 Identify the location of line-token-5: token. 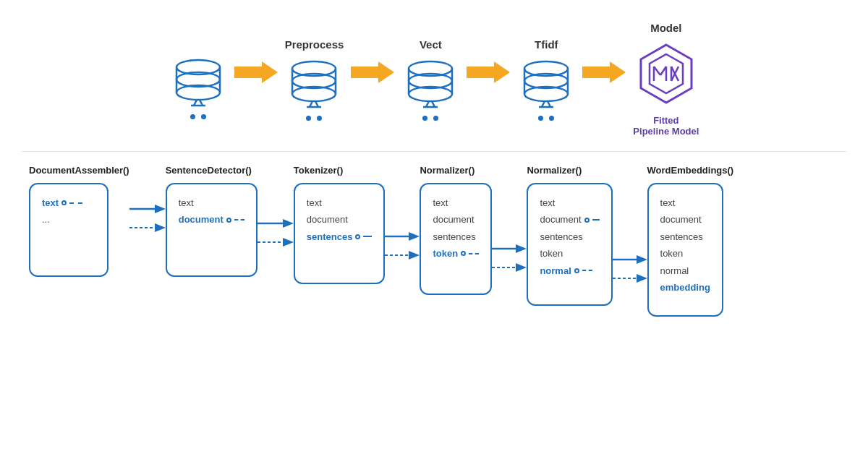
(569, 253).